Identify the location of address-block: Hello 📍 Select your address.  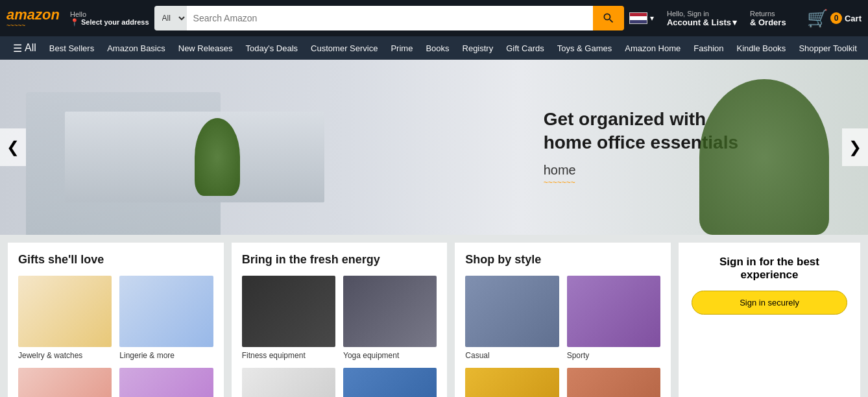
(110, 18).